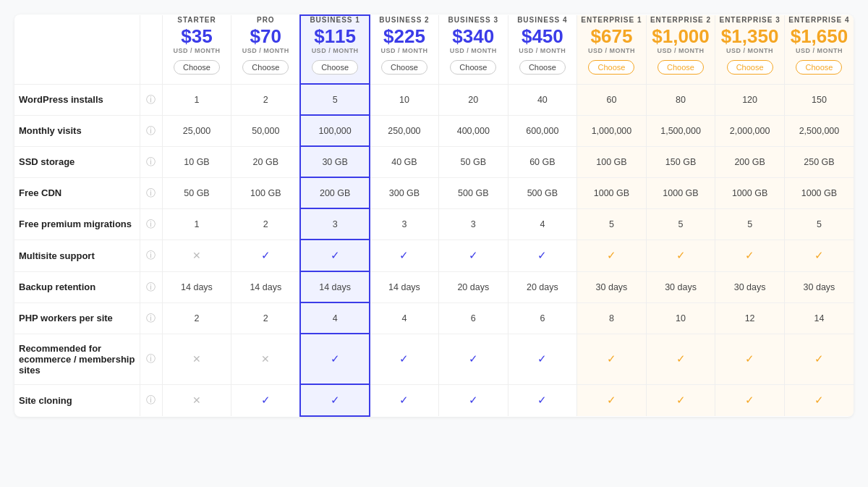  What do you see at coordinates (612, 20) in the screenshot?
I see `plan-name-enterprise1: ENTERPRISE 1` at bounding box center [612, 20].